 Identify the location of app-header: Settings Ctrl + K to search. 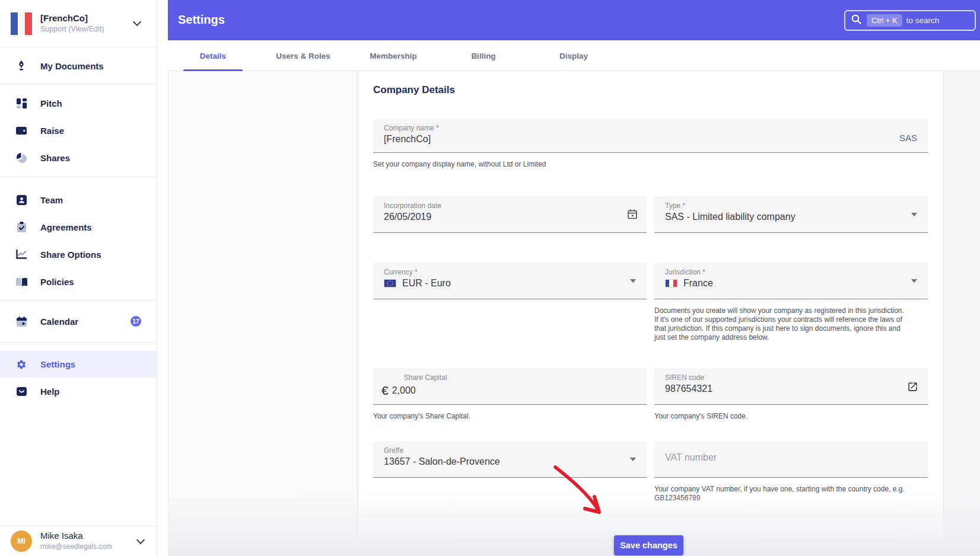
(574, 20).